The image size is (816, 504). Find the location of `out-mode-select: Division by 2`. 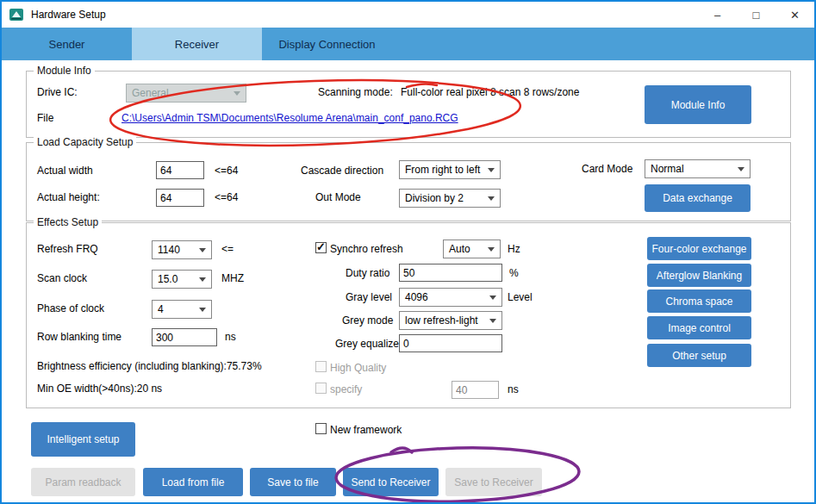

out-mode-select: Division by 2 is located at coordinates (450, 198).